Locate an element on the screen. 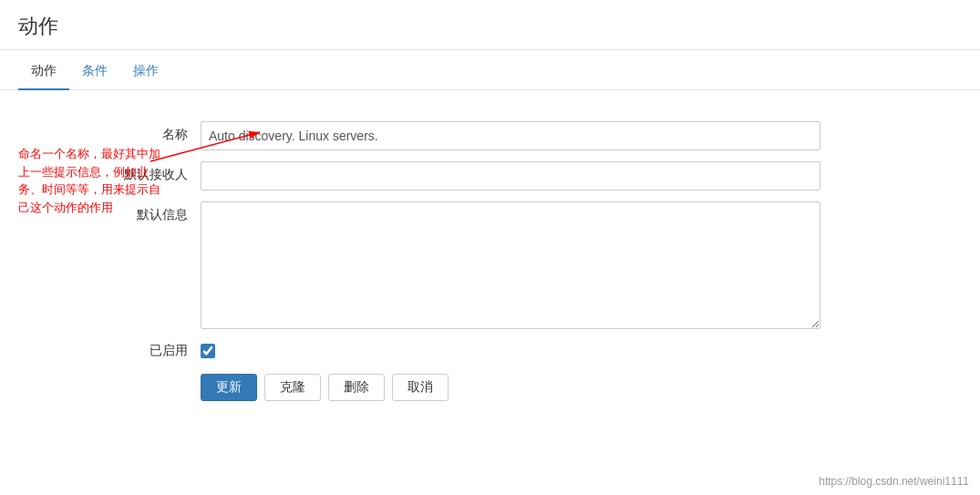  page-header: 动作 is located at coordinates (490, 26).